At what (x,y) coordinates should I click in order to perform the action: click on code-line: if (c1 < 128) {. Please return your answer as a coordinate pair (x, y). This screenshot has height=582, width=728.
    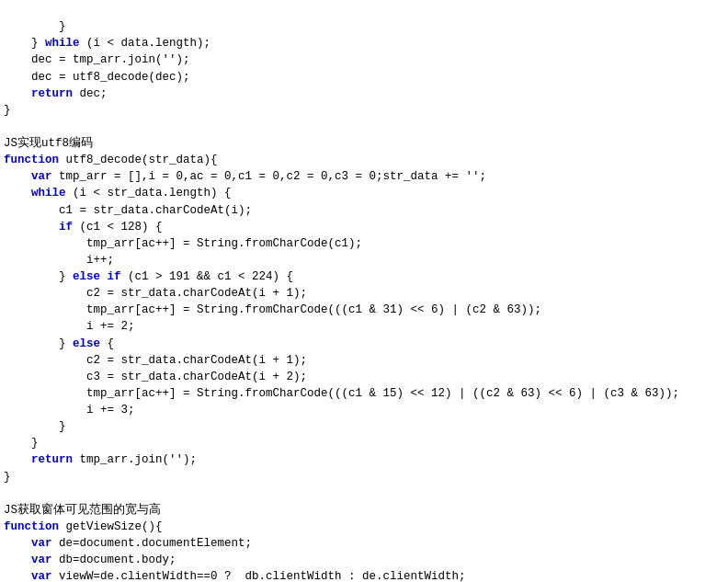
    Looking at the image, I should click on (364, 227).